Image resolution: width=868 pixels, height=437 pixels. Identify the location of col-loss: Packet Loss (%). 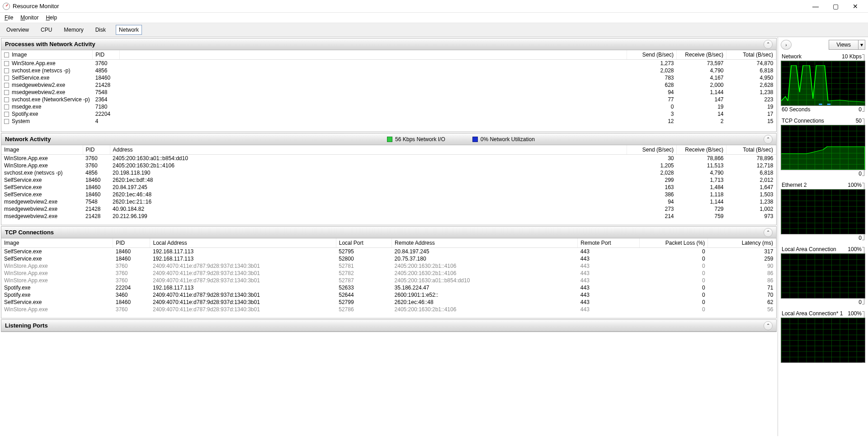
(674, 243).